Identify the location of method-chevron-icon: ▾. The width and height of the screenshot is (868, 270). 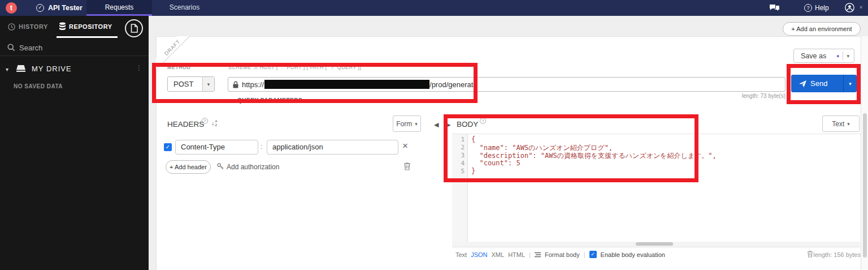
(208, 84).